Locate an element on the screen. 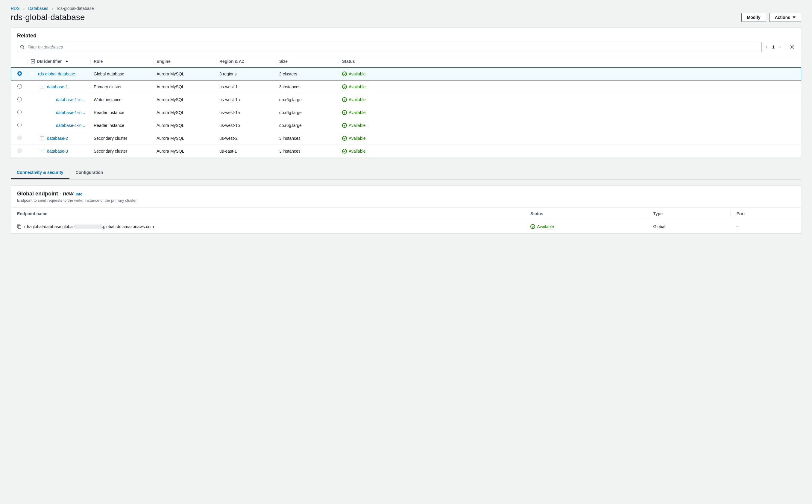  sort-asc-icon is located at coordinates (67, 61).